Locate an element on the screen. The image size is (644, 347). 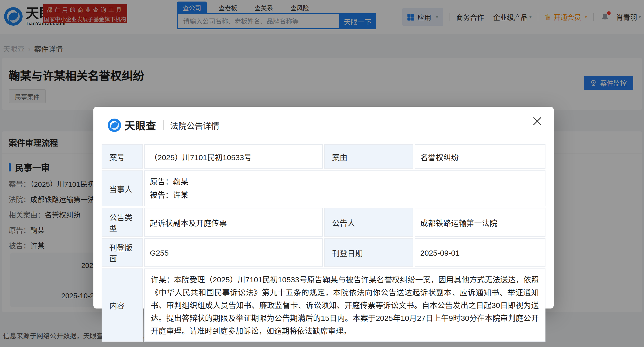
content-label: 内容 is located at coordinates (122, 305).